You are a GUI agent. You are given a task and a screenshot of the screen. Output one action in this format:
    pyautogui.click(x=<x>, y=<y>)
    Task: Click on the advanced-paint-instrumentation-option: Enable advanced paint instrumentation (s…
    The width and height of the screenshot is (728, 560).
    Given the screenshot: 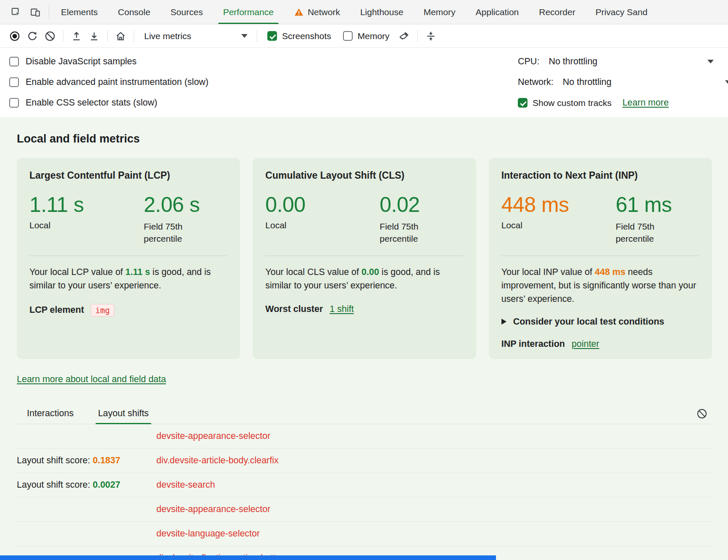 What is the action you would take?
    pyautogui.click(x=109, y=82)
    